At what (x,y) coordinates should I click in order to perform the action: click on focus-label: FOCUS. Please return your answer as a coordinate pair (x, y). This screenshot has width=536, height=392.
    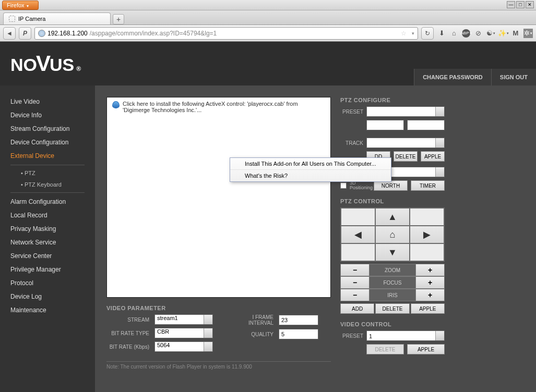
    Looking at the image, I should click on (392, 283).